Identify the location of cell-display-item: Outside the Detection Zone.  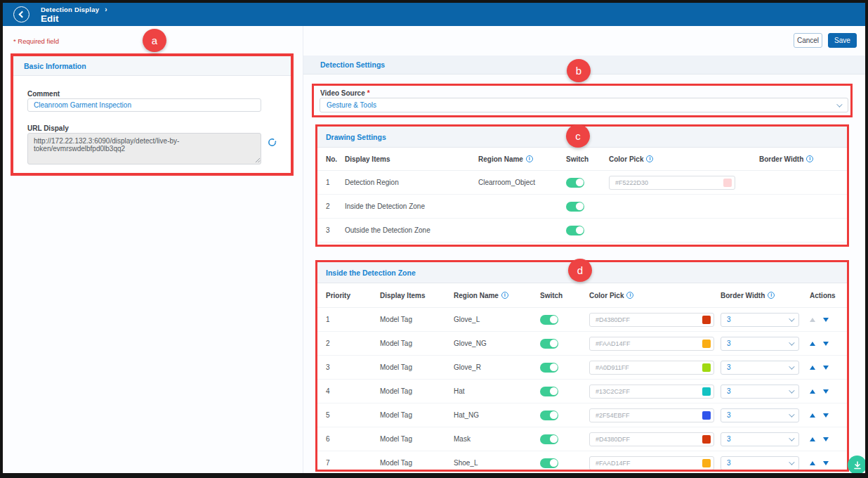
(412, 231).